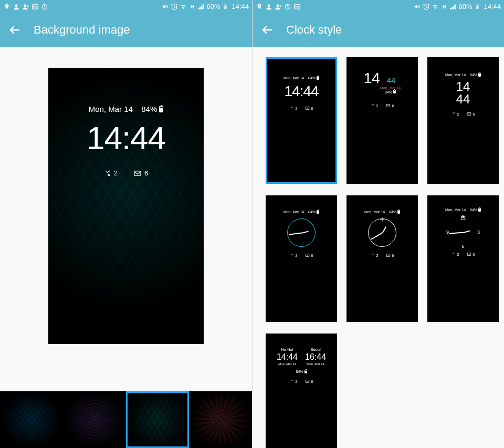  I want to click on clock-style-dual-city: Ha Noi 14:44 Mon, Mar 14 Seoul 16:44 Mon…, so click(301, 391).